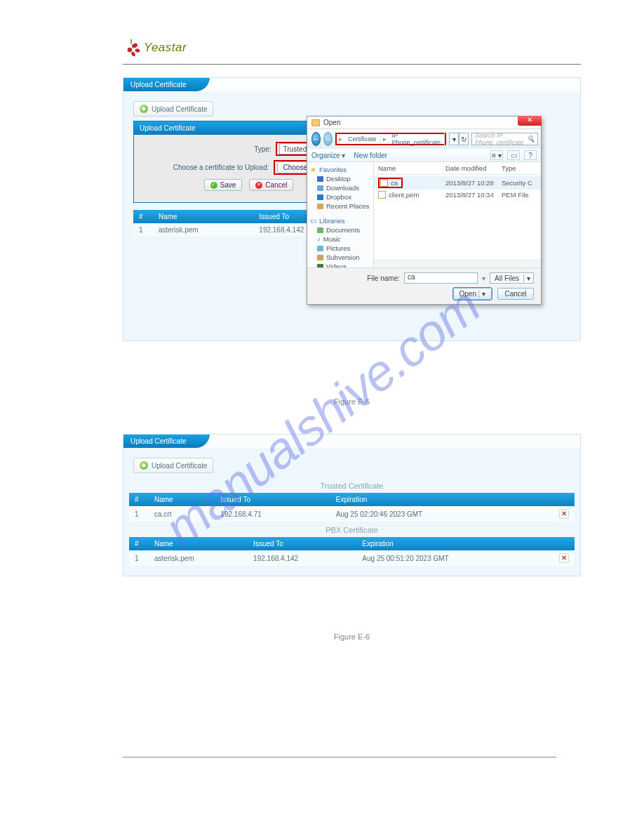 The height and width of the screenshot is (834, 644). Describe the element at coordinates (473, 293) in the screenshot. I see `open-button: Open ▾` at that location.